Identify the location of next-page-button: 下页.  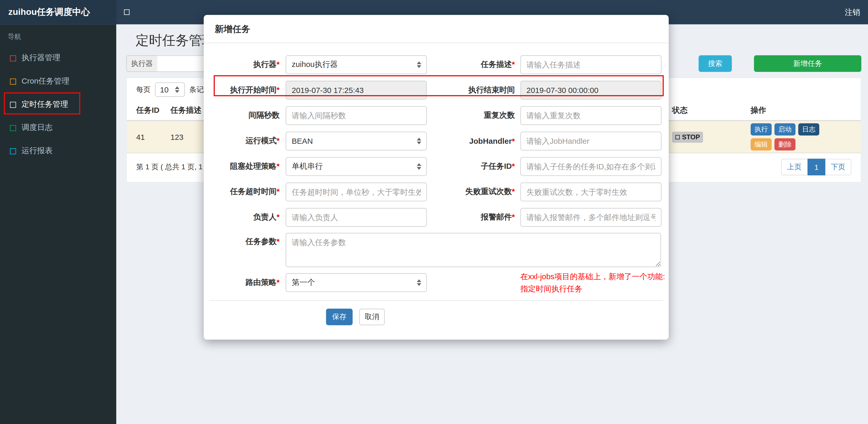
(838, 167).